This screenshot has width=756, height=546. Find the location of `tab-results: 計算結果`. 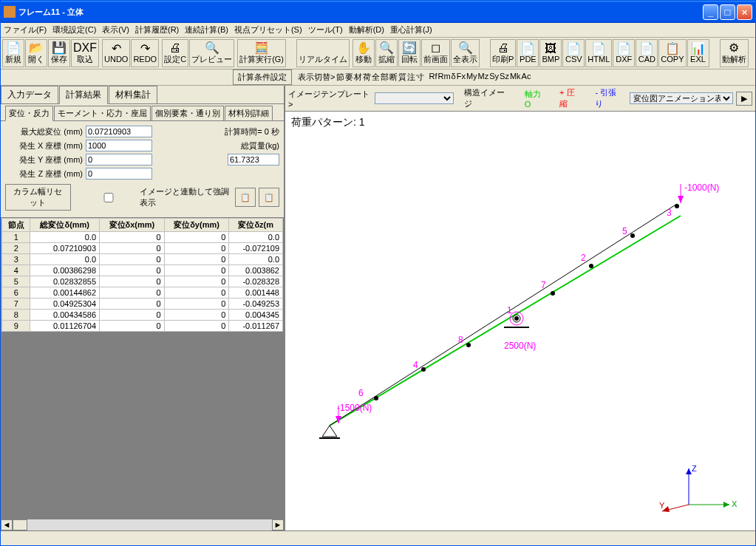

tab-results: 計算結果 is located at coordinates (84, 95).